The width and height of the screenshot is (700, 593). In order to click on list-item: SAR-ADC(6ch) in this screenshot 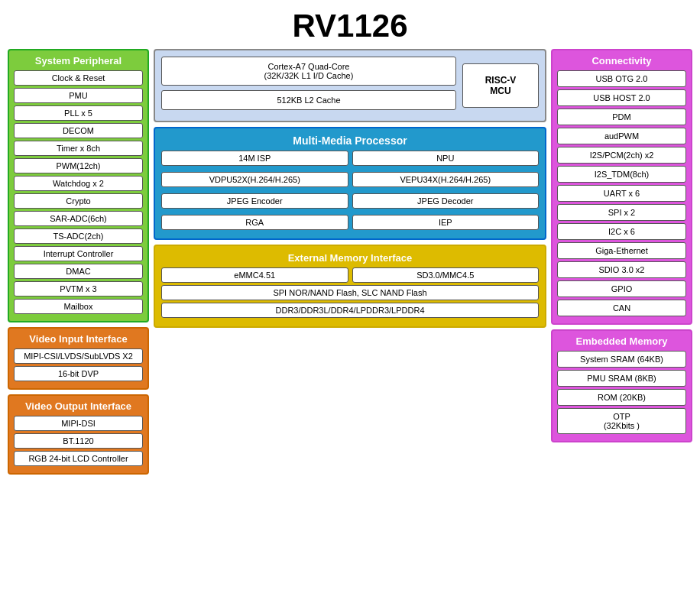, I will do `click(78, 219)`.